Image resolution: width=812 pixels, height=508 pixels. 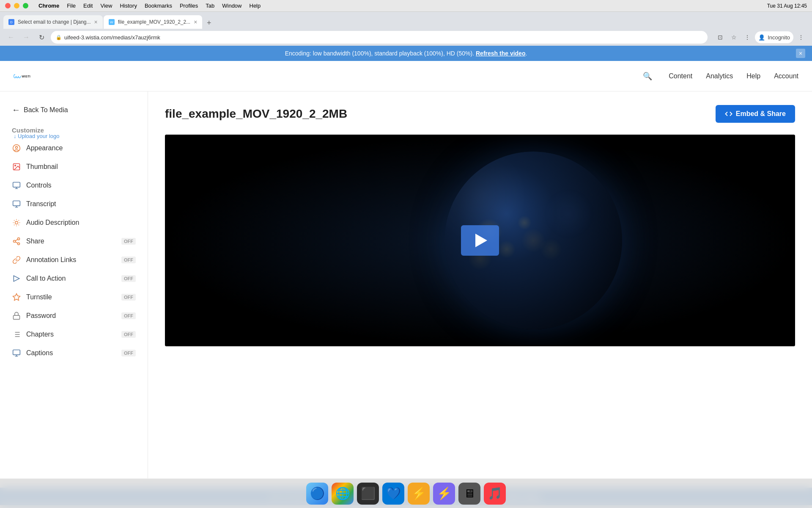 I want to click on menu-chrome: Chrome, so click(x=49, y=6).